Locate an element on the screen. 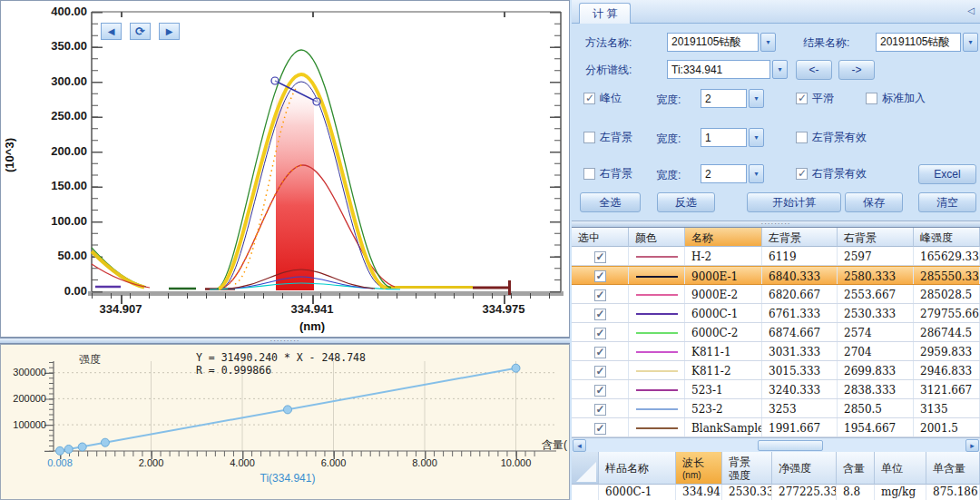  invert-selection-button: 反选 is located at coordinates (686, 202).